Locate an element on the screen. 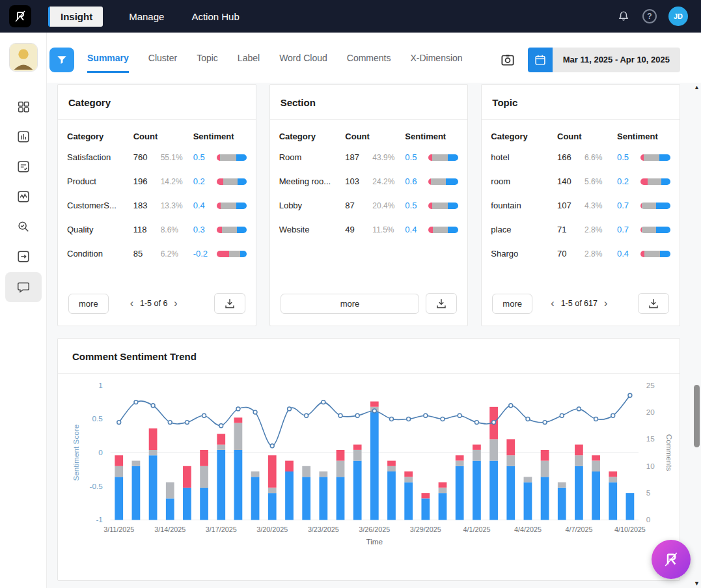 The height and width of the screenshot is (588, 701). export-icon is located at coordinates (23, 257).